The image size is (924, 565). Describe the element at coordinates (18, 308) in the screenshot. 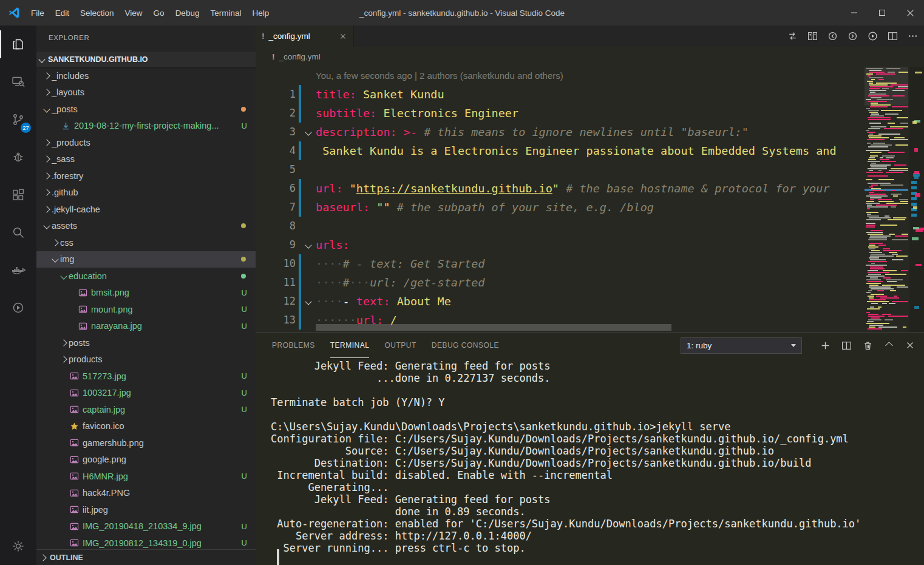

I see `activity-code-runner` at that location.